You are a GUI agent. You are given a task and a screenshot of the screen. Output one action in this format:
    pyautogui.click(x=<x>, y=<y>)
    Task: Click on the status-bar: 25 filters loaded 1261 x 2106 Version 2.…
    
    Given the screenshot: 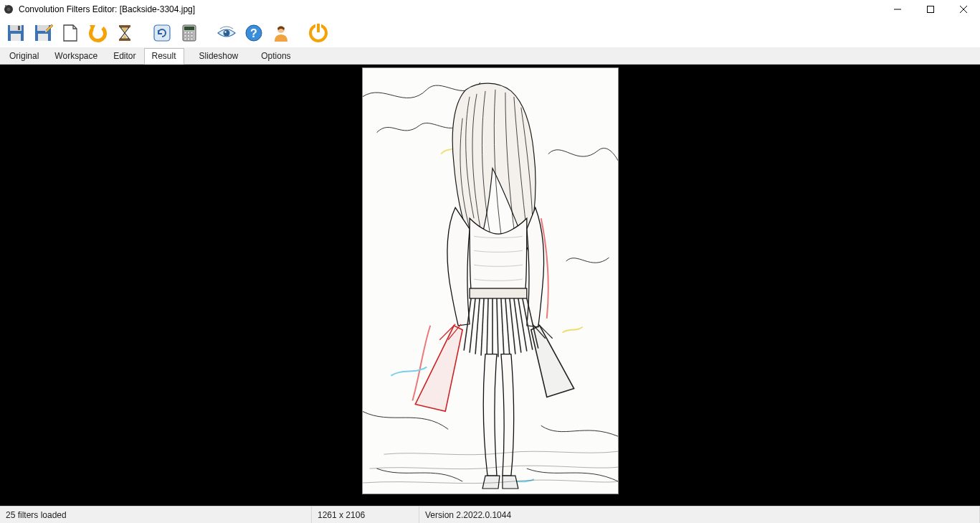 What is the action you would take?
    pyautogui.click(x=490, y=514)
    